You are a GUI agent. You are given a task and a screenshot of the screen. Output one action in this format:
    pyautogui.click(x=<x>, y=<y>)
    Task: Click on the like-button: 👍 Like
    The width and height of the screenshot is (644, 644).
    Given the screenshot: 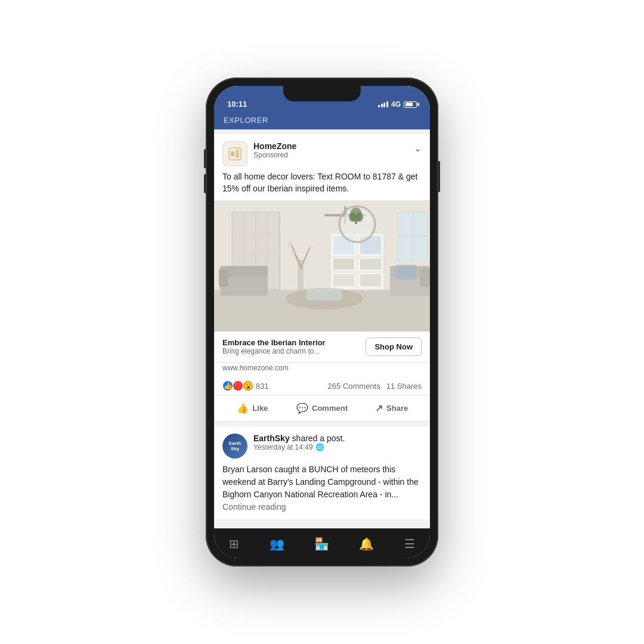 What is the action you would take?
    pyautogui.click(x=253, y=408)
    